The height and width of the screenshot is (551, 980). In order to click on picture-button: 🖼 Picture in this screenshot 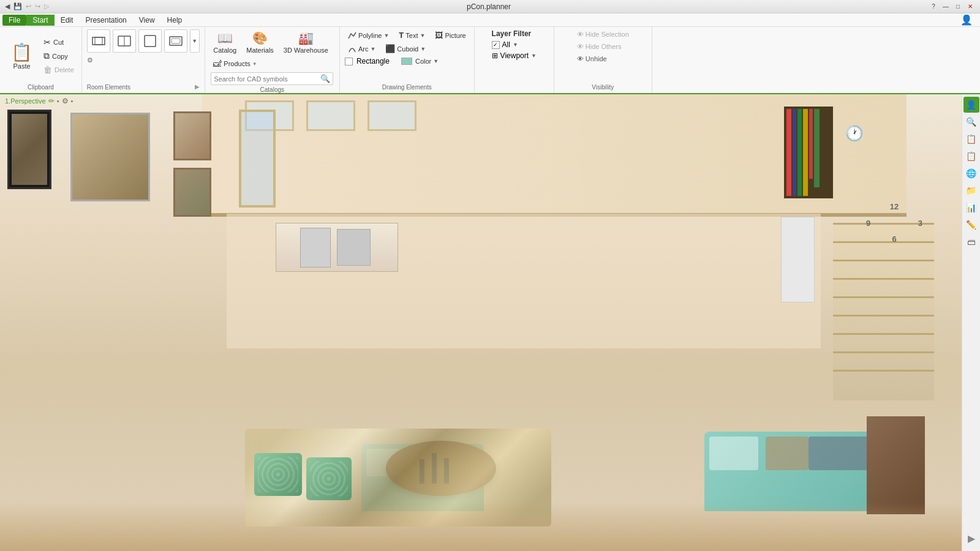, I will do `click(450, 36)`.